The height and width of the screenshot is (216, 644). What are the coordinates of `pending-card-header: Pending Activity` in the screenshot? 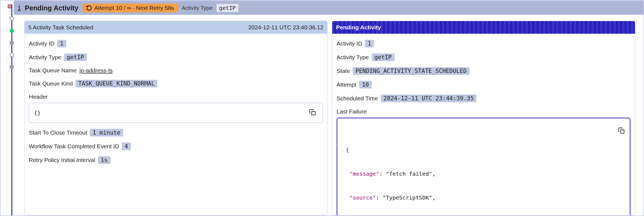 It's located at (484, 27).